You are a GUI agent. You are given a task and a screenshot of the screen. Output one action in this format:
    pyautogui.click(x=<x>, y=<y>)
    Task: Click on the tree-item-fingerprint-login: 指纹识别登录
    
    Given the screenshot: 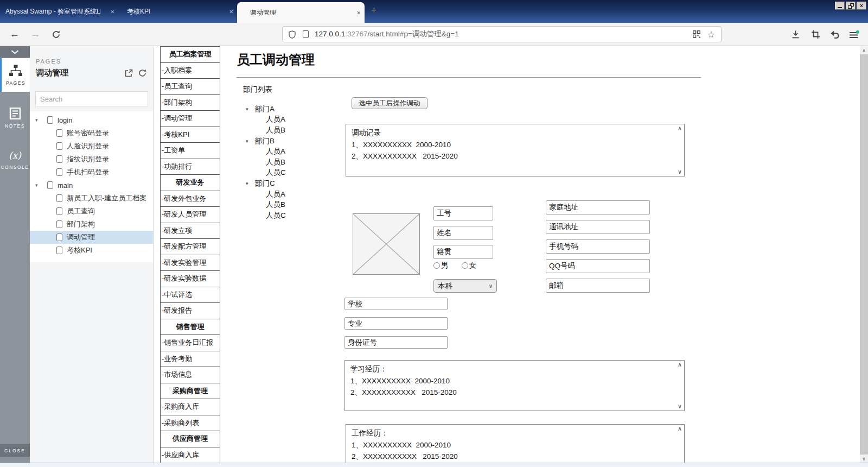 What is the action you would take?
    pyautogui.click(x=91, y=159)
    